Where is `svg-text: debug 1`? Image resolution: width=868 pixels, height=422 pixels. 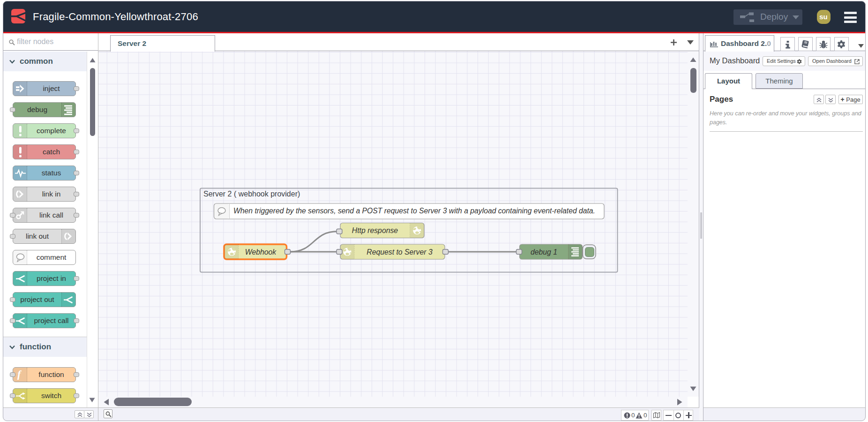 svg-text: debug 1 is located at coordinates (544, 252).